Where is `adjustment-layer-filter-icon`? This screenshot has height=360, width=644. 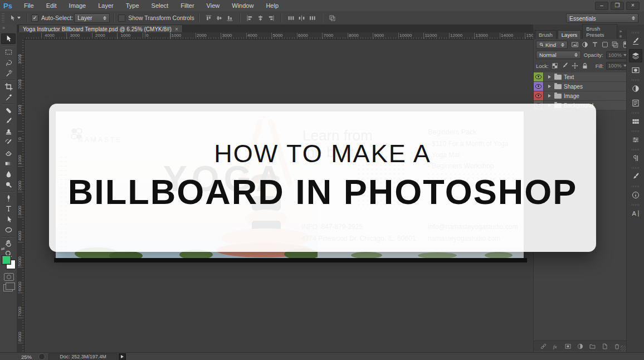 adjustment-layer-filter-icon is located at coordinates (585, 45).